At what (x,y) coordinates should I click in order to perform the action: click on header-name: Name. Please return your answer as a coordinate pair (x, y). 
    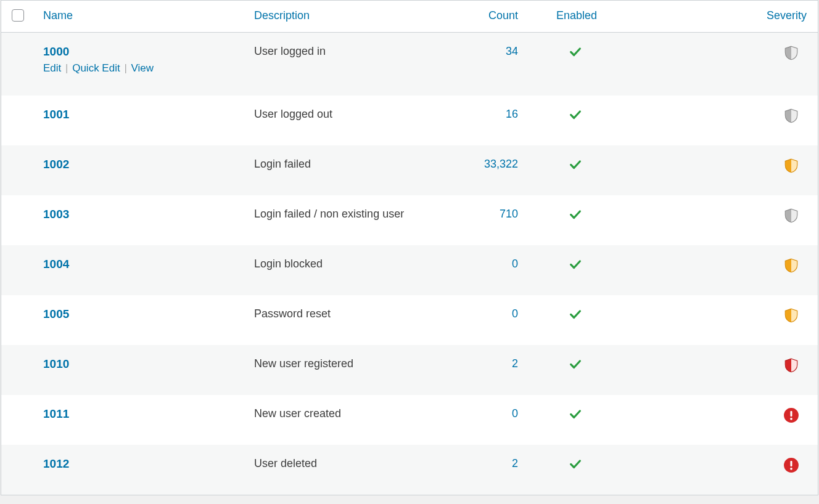
    Looking at the image, I should click on (140, 17).